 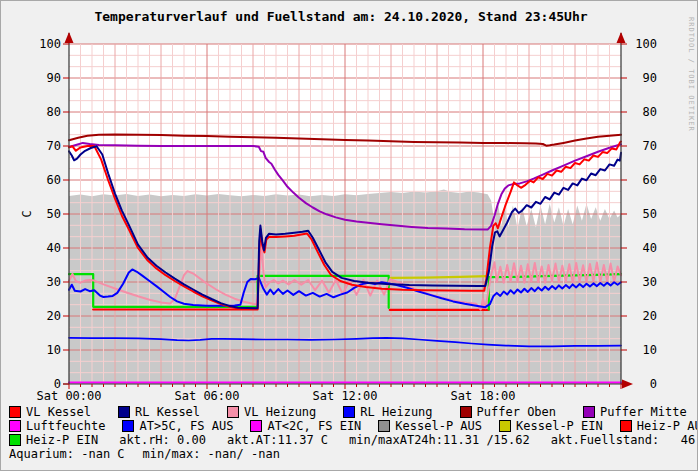 What do you see at coordinates (644, 78) in the screenshot?
I see `y-axis-tick-label-right: 90` at bounding box center [644, 78].